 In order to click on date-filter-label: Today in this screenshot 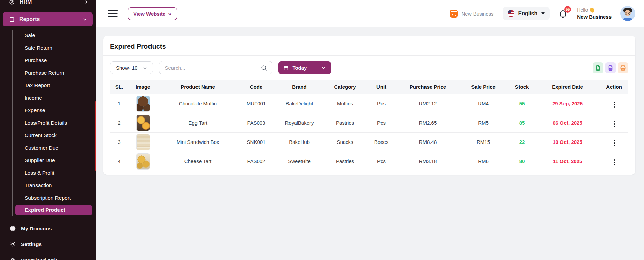, I will do `click(300, 68)`.